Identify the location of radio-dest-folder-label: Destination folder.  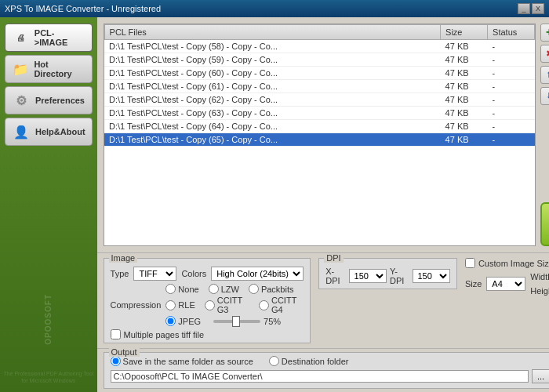
(315, 361).